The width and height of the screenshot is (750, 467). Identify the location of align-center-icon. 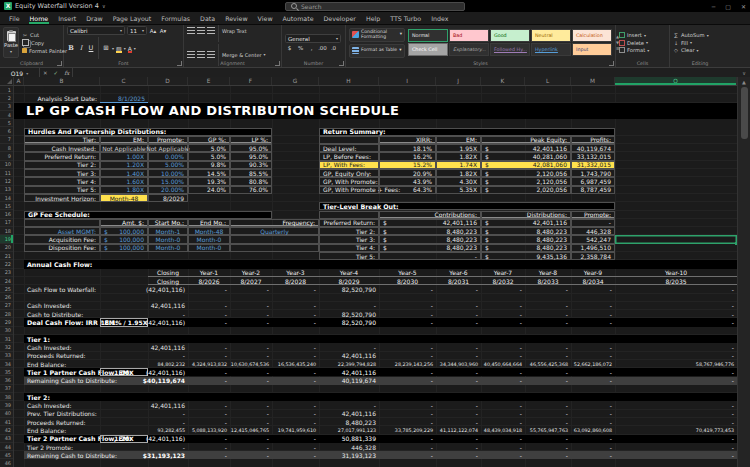
(201, 54).